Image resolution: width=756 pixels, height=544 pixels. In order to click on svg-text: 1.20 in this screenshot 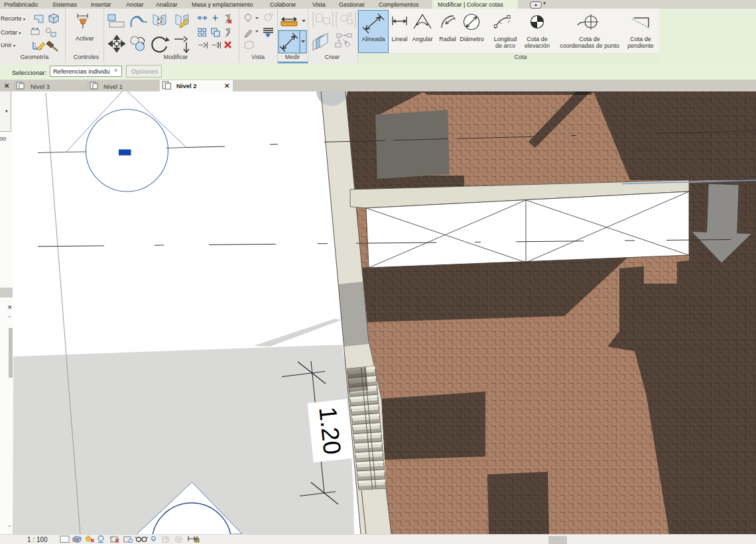, I will do `click(330, 431)`.